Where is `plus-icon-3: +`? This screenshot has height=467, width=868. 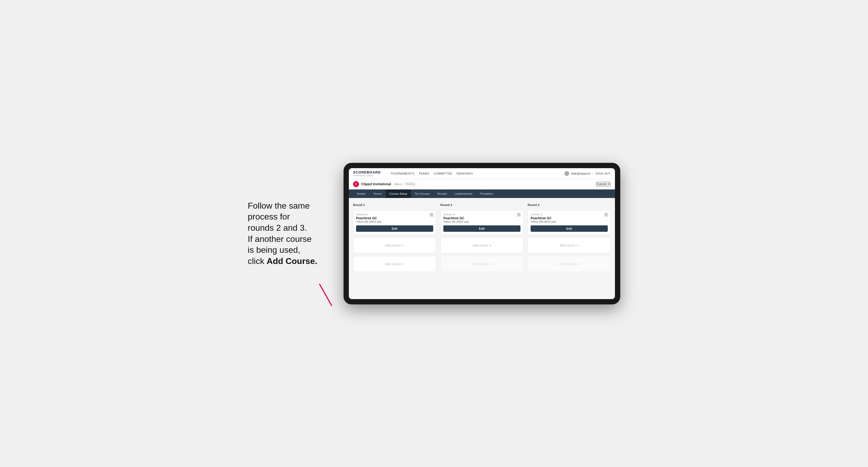
plus-icon-3: + is located at coordinates (490, 245).